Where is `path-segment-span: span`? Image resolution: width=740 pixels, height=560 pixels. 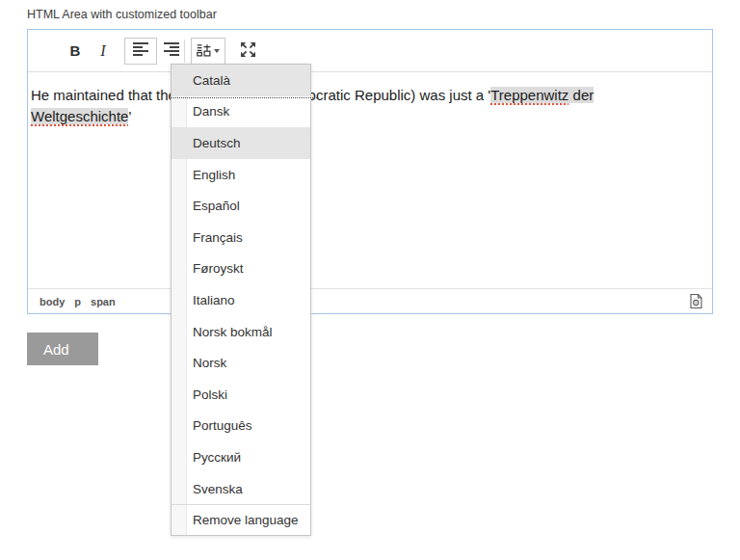
path-segment-span: span is located at coordinates (103, 302).